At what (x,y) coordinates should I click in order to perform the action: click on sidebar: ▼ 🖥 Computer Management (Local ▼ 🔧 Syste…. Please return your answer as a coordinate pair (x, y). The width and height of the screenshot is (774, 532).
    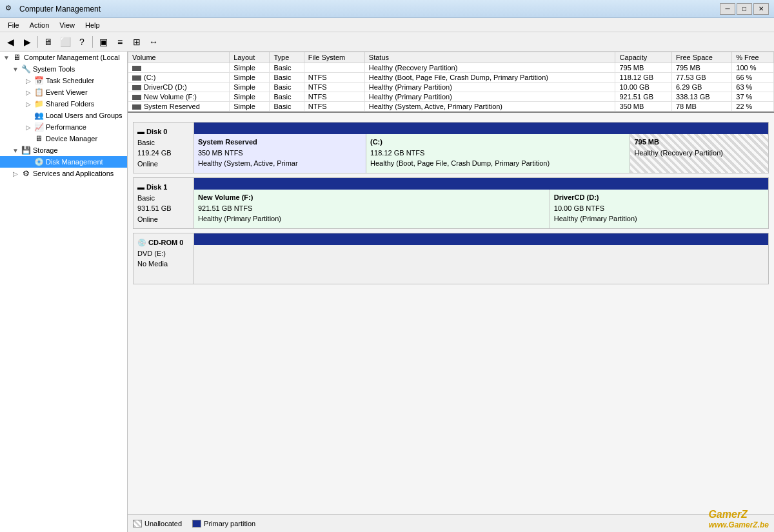
    Looking at the image, I should click on (64, 291).